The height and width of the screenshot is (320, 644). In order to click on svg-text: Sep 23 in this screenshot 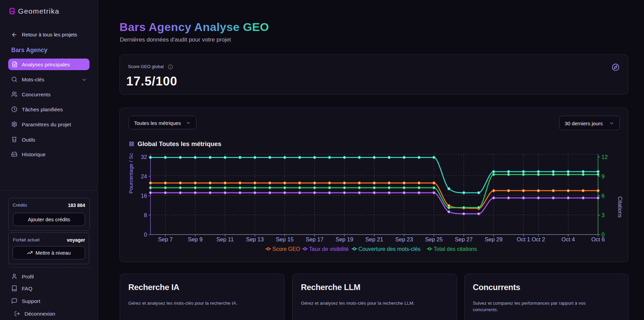, I will do `click(404, 239)`.